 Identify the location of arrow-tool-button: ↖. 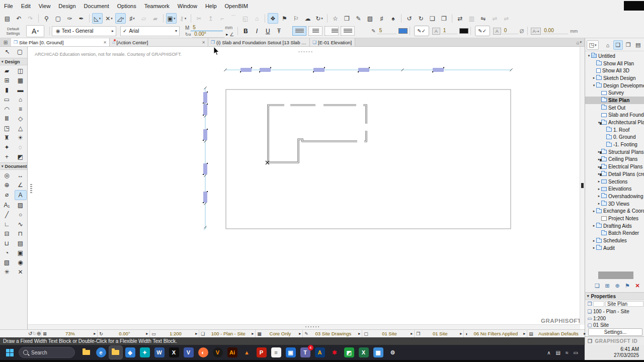
(8, 52).